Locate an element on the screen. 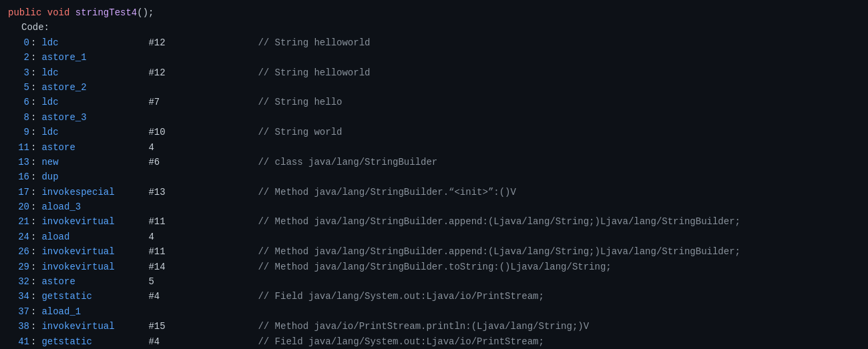 Image resolution: width=868 pixels, height=349 pixels. bytecode-row: 8:astore_3 is located at coordinates (434, 117).